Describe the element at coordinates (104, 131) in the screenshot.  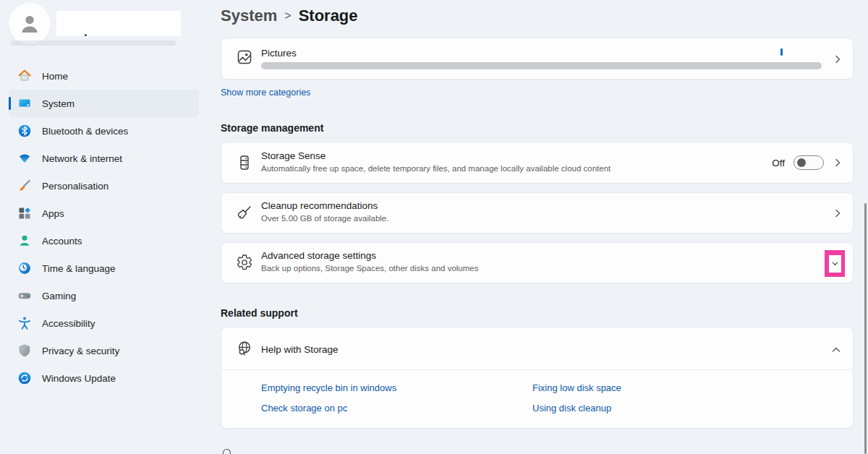
I see `sidebar-item-bluetooth: Bluetooth & devices` at that location.